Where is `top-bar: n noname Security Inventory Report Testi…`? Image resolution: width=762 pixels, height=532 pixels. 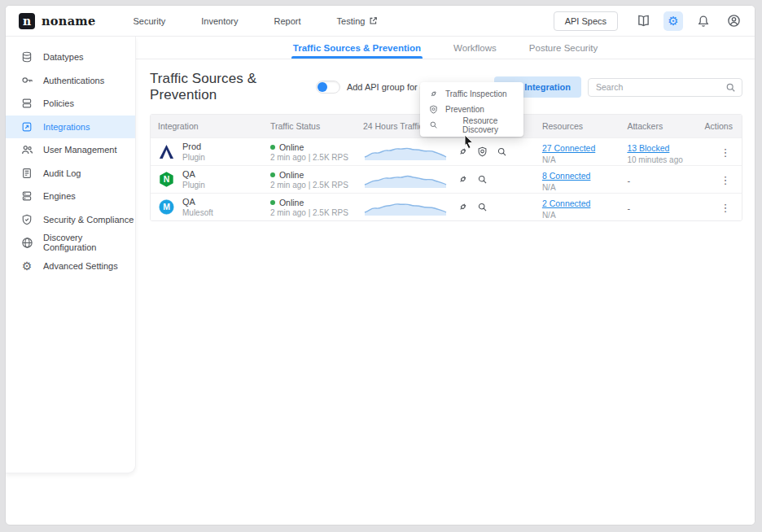 top-bar: n noname Security Inventory Report Testi… is located at coordinates (380, 21).